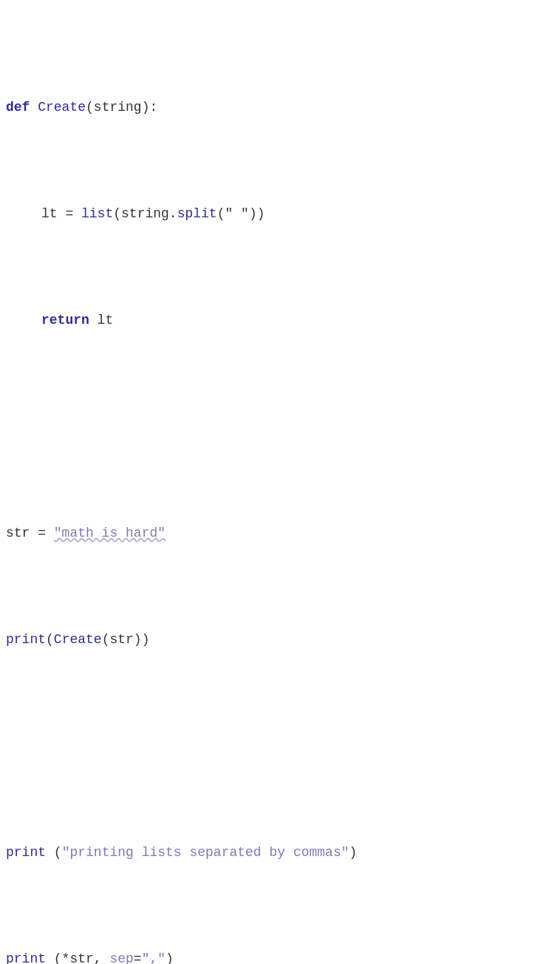 Image resolution: width=560 pixels, height=964 pixels. I want to click on line-7-empty, so click(280, 747).